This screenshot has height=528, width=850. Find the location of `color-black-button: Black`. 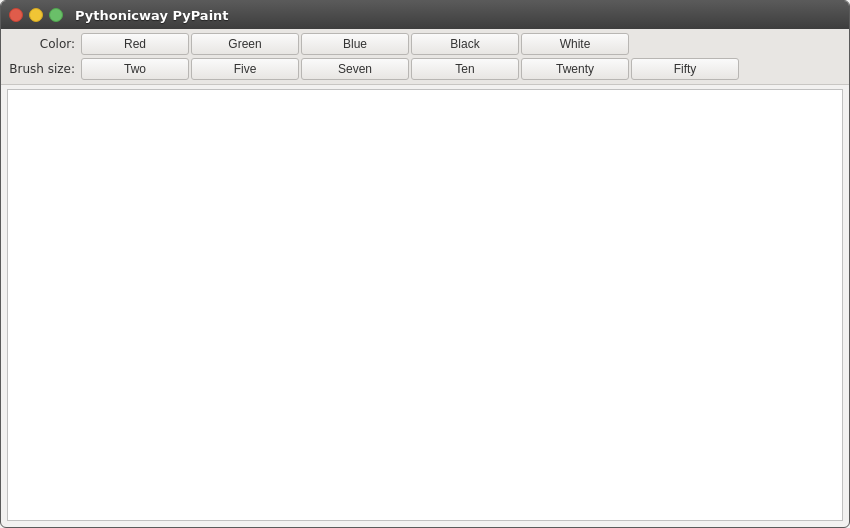

color-black-button: Black is located at coordinates (465, 44).